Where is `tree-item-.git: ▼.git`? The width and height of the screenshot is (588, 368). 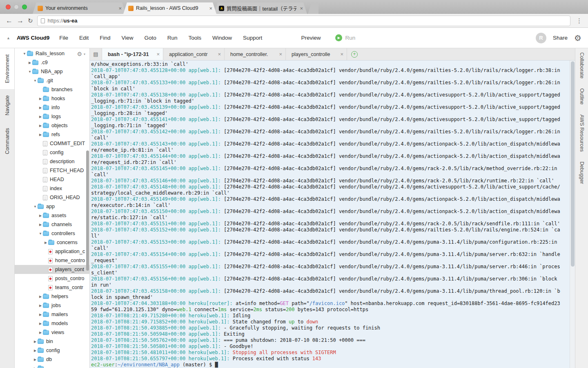
tree-item-.git: ▼.git is located at coordinates (52, 81).